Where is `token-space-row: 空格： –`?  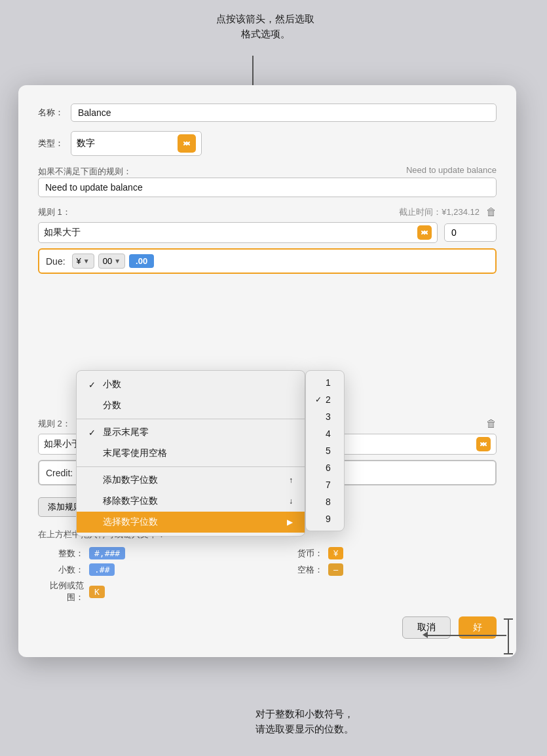
token-space-row: 空格： – is located at coordinates (387, 570).